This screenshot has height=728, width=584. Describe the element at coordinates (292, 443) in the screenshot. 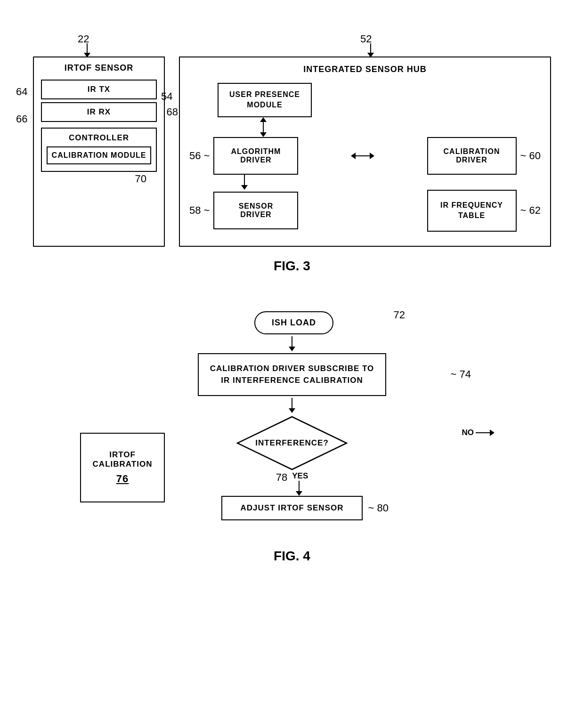

I see `interference-diamond: INTERFERENCE?` at that location.